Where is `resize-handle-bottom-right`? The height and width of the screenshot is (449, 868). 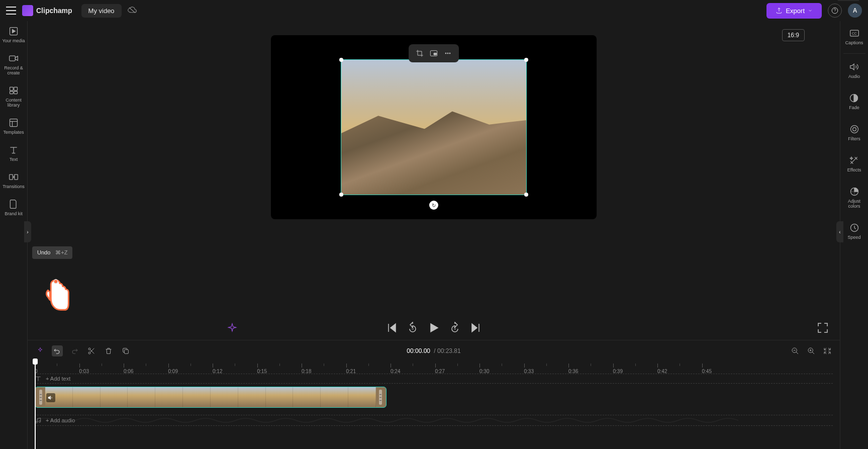
resize-handle-bottom-right is located at coordinates (526, 195).